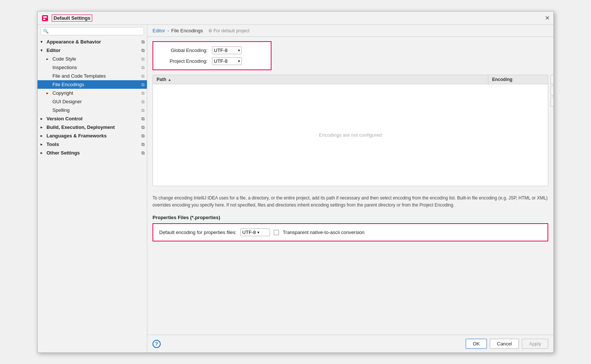 This screenshot has height=364, width=591. Describe the element at coordinates (198, 233) in the screenshot. I see `default-encoding-label: Default encoding for properties files:` at that location.